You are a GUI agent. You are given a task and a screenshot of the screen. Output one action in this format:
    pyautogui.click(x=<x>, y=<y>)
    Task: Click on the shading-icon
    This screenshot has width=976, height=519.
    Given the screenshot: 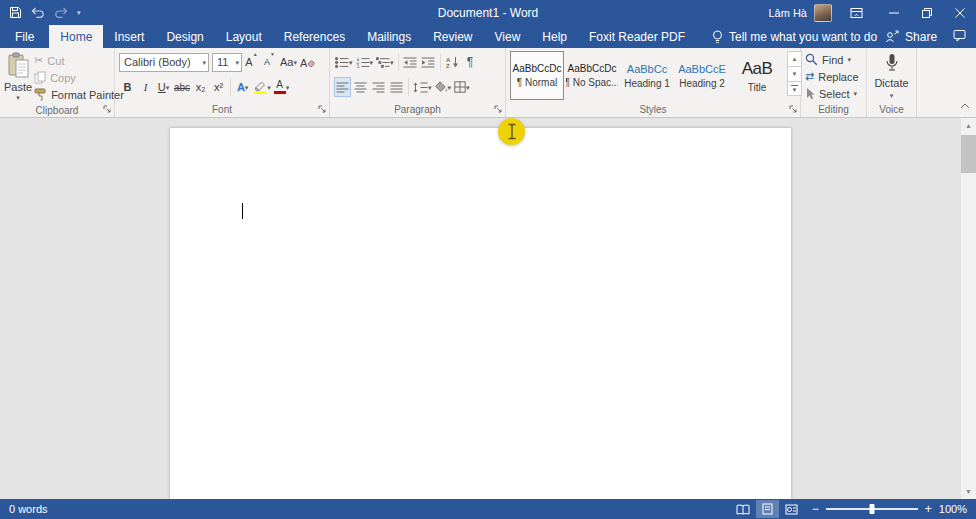 What is the action you would take?
    pyautogui.click(x=442, y=87)
    